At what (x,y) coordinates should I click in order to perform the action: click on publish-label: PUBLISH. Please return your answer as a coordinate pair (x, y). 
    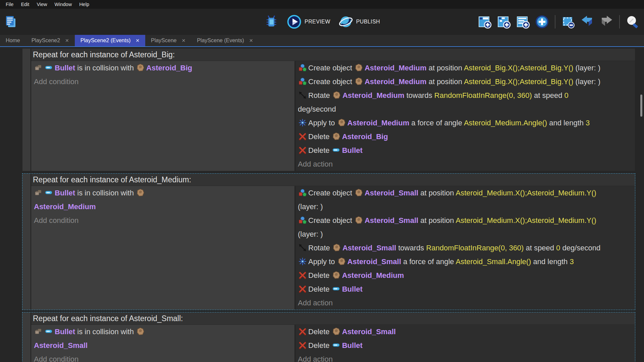
    Looking at the image, I should click on (368, 22).